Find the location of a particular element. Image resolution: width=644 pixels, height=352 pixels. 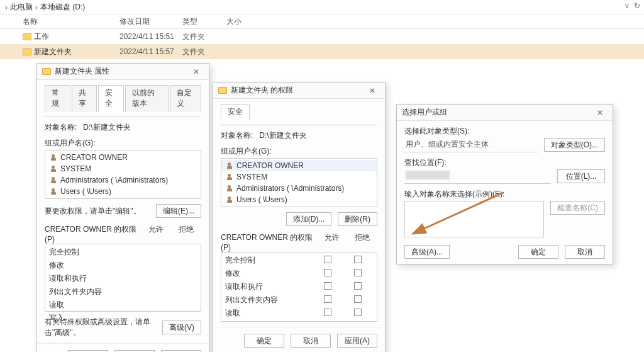

object-name-input is located at coordinates (474, 219).